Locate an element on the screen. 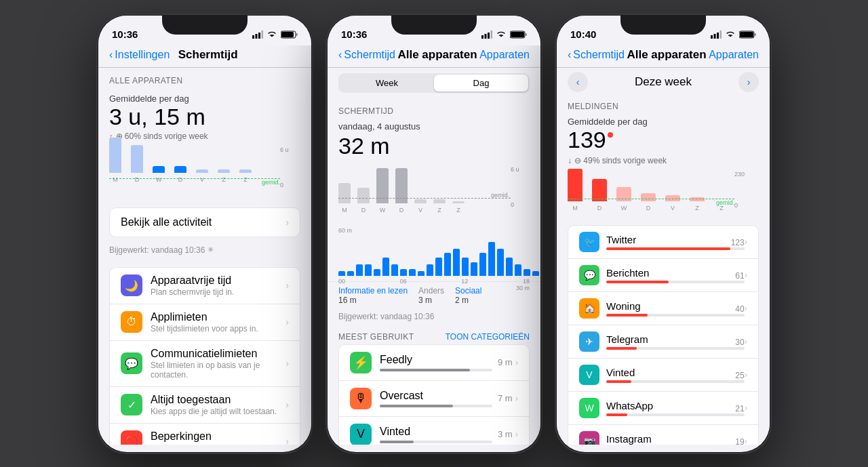 The width and height of the screenshot is (868, 467). menu-icon-emoji-4: 🚫 is located at coordinates (132, 440).